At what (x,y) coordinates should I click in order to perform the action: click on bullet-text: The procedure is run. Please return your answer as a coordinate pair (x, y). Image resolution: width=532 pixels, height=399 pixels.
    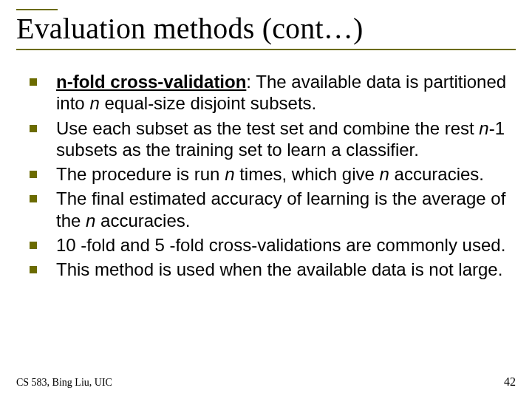
    Looking at the image, I should click on (140, 174).